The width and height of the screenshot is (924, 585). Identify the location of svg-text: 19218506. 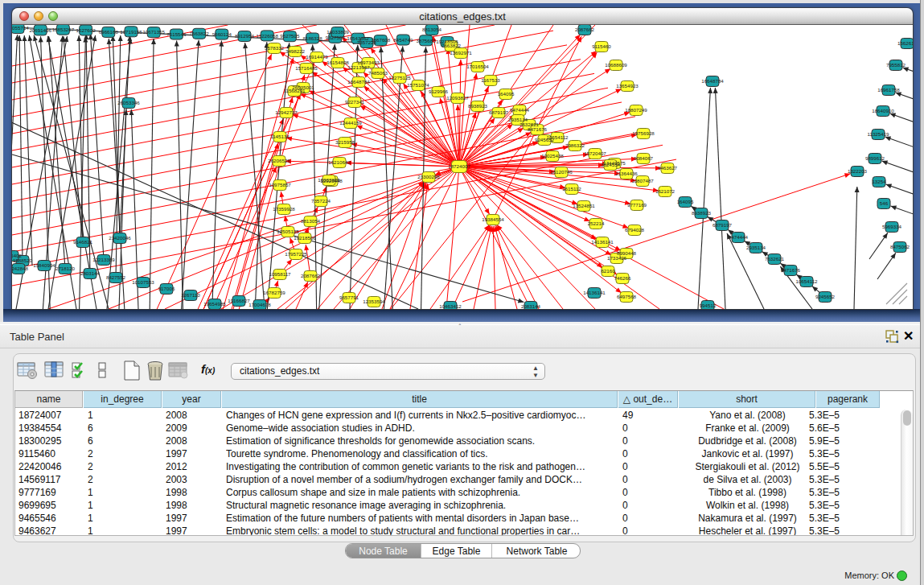
(305, 238).